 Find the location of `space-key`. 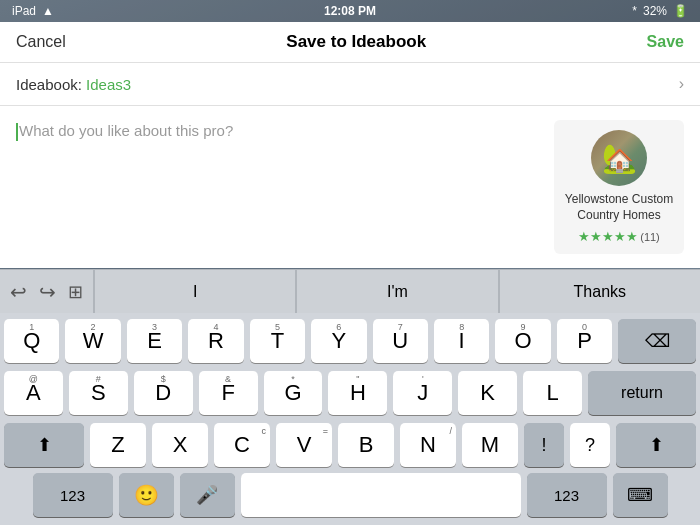

space-key is located at coordinates (381, 495).